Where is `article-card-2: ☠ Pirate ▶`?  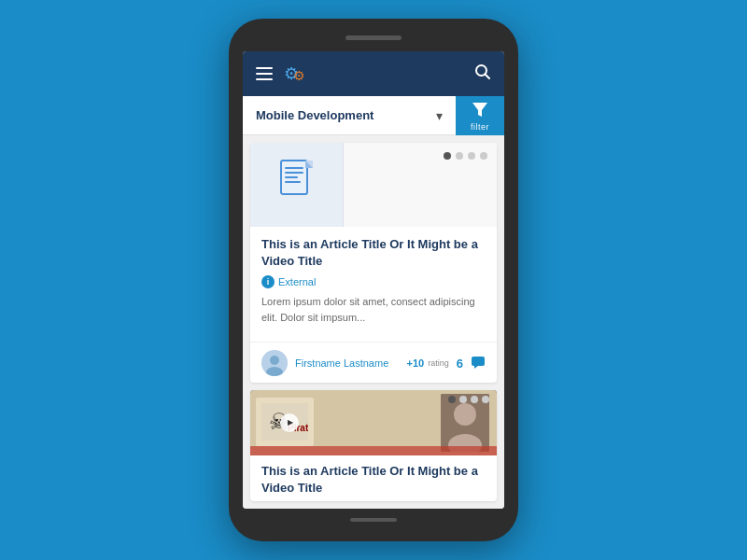 article-card-2: ☠ Pirate ▶ is located at coordinates (374, 446).